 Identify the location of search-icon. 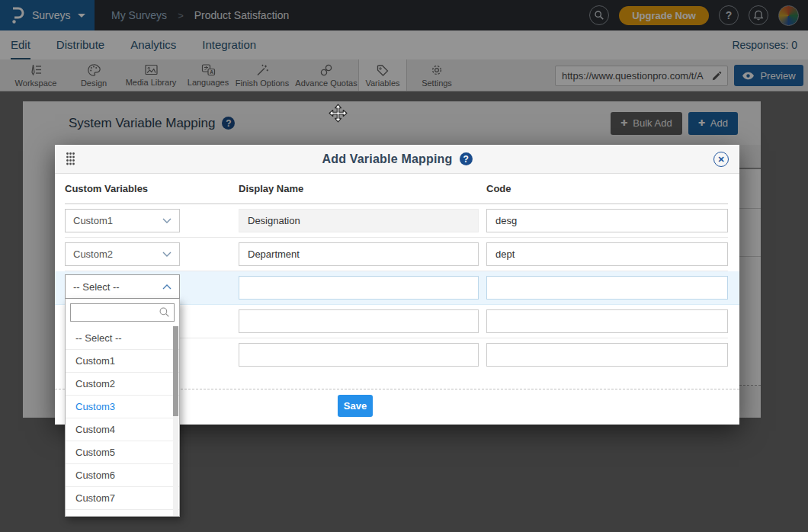
(165, 312).